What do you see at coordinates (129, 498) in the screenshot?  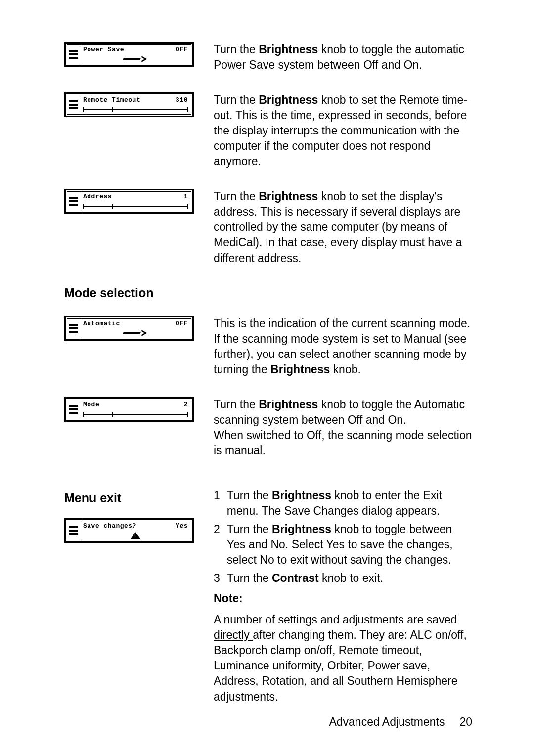 I see `heading-menu-exit: Menu exit` at bounding box center [129, 498].